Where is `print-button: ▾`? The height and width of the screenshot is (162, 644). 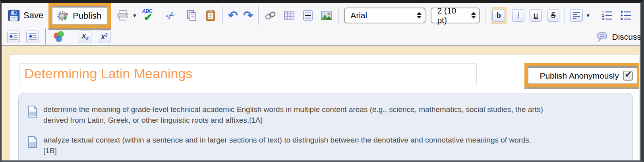
print-button: ▾ is located at coordinates (126, 15).